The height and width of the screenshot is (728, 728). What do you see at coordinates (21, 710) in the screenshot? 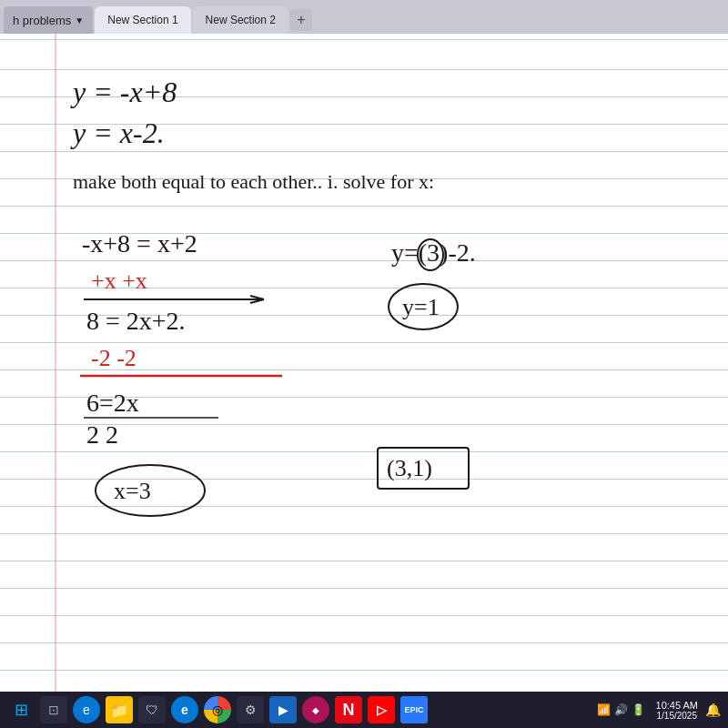
I see `windows-start-button: ⊞` at bounding box center [21, 710].